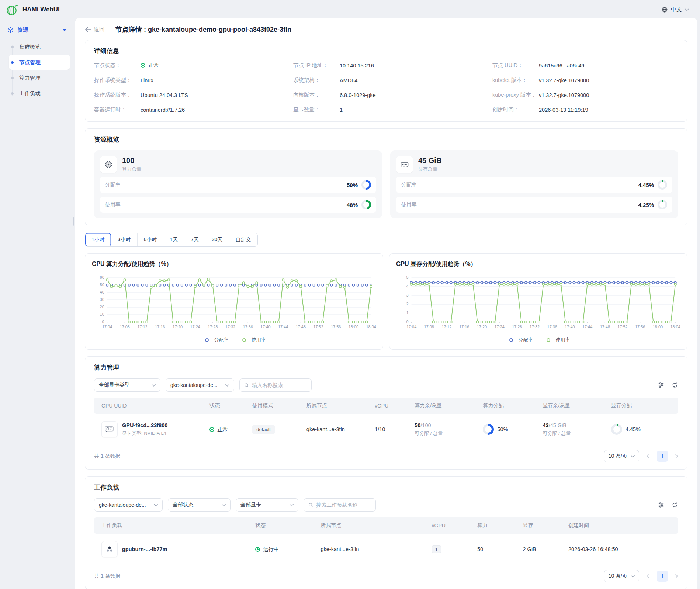 The width and height of the screenshot is (700, 589). What do you see at coordinates (37, 30) in the screenshot?
I see `sidebar-section-resources: 资源` at bounding box center [37, 30].